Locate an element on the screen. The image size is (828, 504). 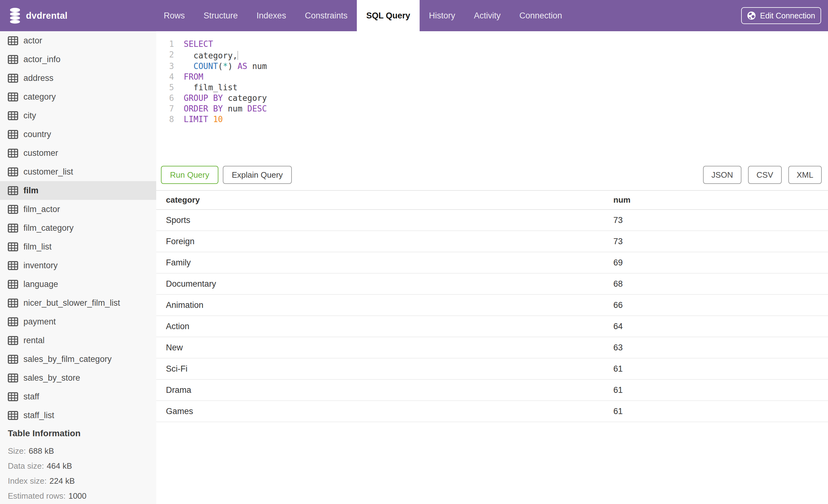
globe-icon is located at coordinates (751, 15).